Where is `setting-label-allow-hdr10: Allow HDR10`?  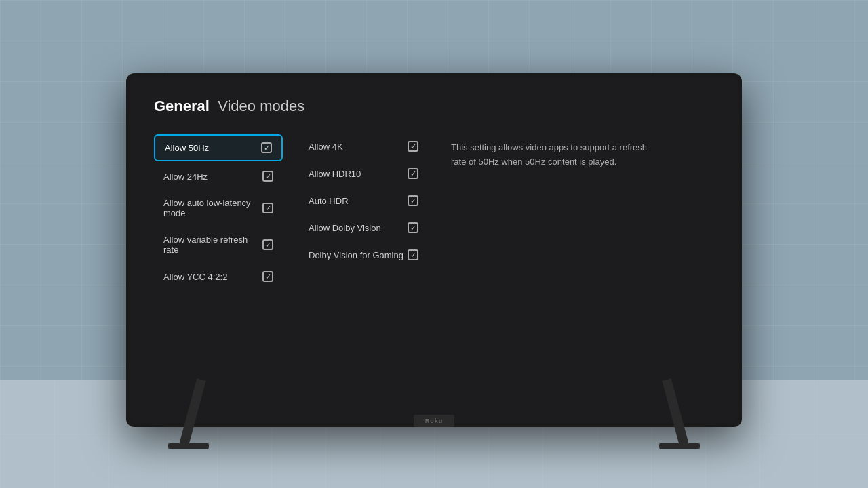
setting-label-allow-hdr10: Allow HDR10 is located at coordinates (335, 174).